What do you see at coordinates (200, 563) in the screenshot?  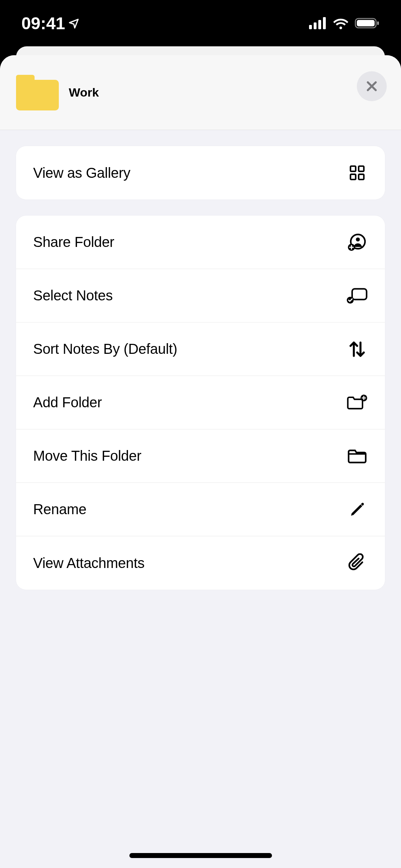 I see `view-attachments-button: View Attachments` at bounding box center [200, 563].